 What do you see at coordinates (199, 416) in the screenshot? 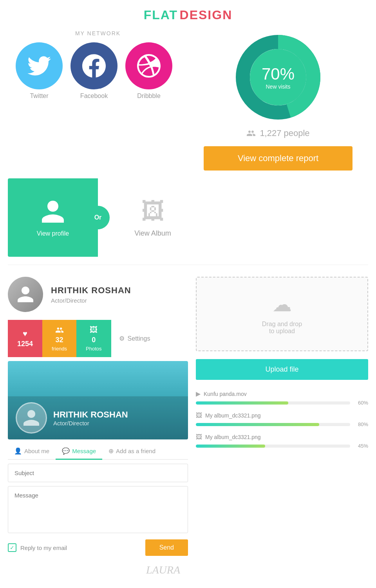
I see `image-file-icon-1: 🖼` at bounding box center [199, 416].